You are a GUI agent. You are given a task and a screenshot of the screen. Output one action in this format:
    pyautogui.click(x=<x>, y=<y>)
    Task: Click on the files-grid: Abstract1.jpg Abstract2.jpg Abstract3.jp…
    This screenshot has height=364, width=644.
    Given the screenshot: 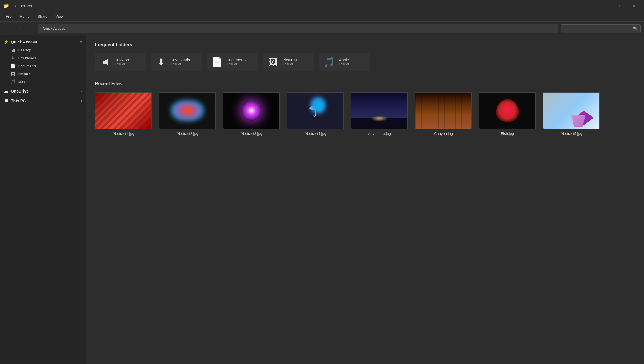 What is the action you would take?
    pyautogui.click(x=365, y=114)
    